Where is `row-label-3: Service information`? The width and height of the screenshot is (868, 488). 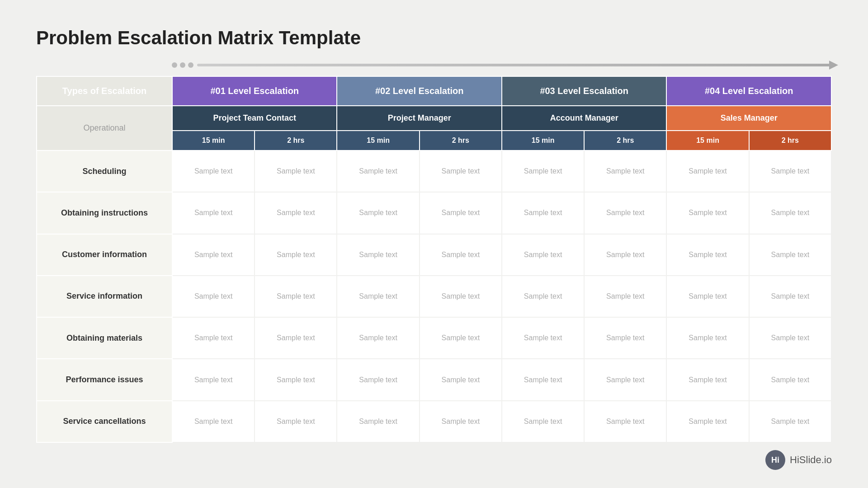
row-label-3: Service information is located at coordinates (104, 296).